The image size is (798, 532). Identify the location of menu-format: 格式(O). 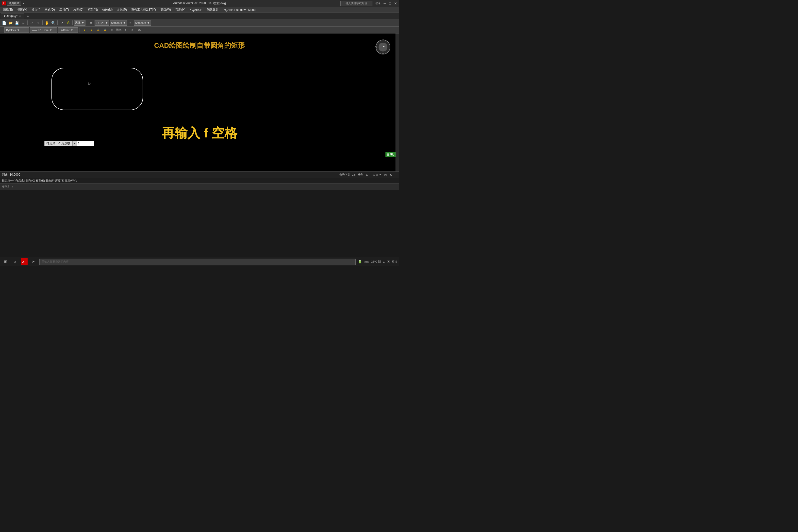
(50, 10).